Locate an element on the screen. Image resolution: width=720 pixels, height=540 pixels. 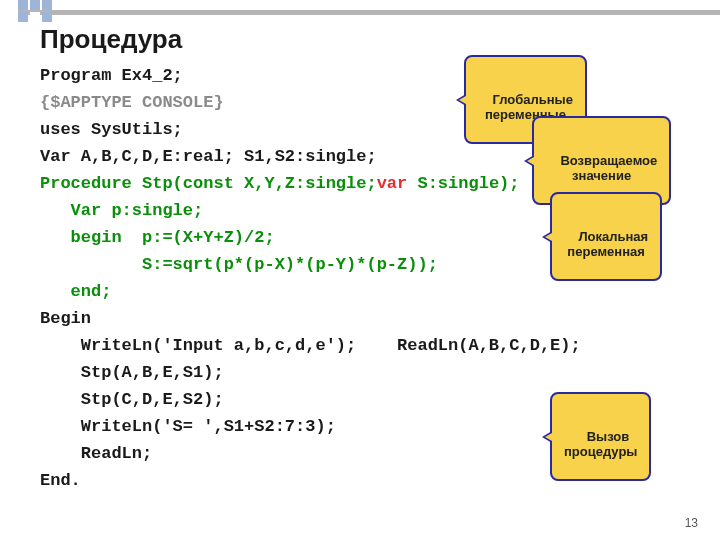
page-number: 13 is located at coordinates (692, 523).